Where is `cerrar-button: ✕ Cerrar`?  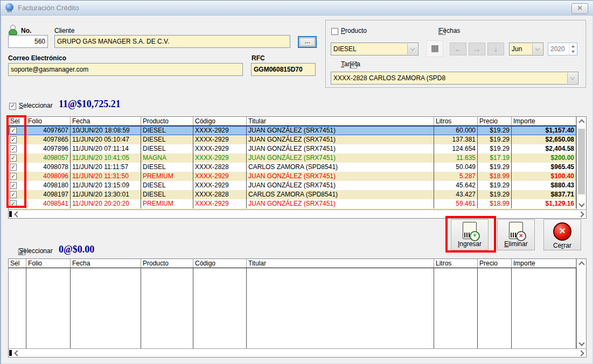 cerrar-button: ✕ Cerrar is located at coordinates (562, 235).